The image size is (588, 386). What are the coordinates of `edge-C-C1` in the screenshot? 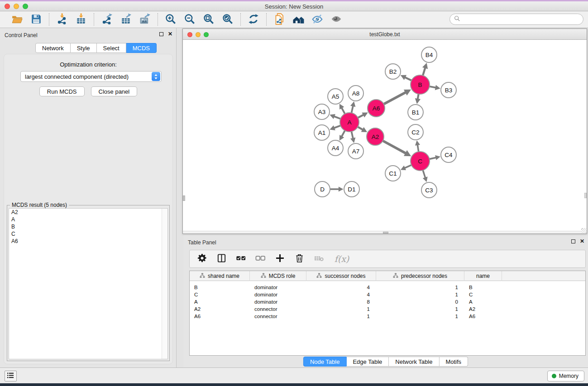 It's located at (406, 167).